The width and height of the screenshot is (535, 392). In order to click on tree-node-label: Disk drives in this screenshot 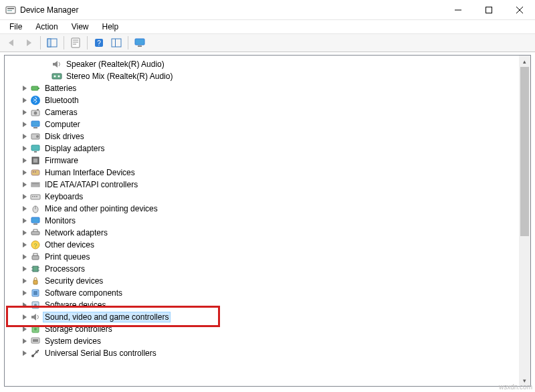, I will do `click(64, 136)`.